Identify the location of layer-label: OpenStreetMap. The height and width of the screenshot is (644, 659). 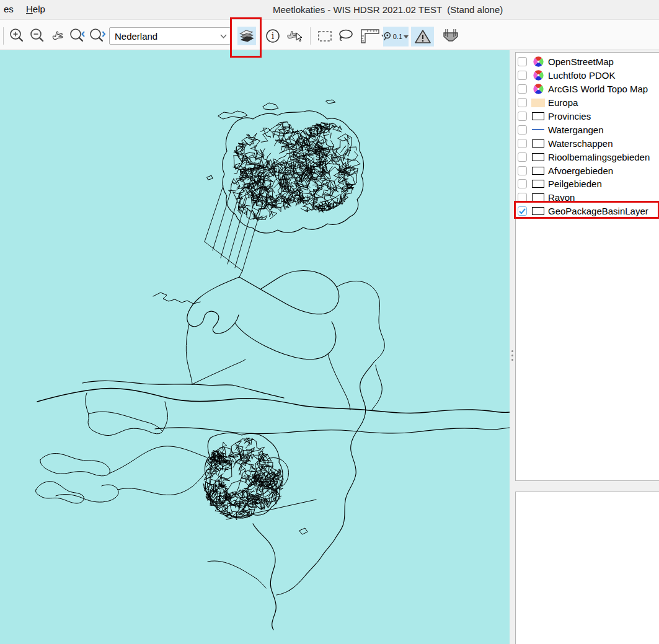
(581, 62).